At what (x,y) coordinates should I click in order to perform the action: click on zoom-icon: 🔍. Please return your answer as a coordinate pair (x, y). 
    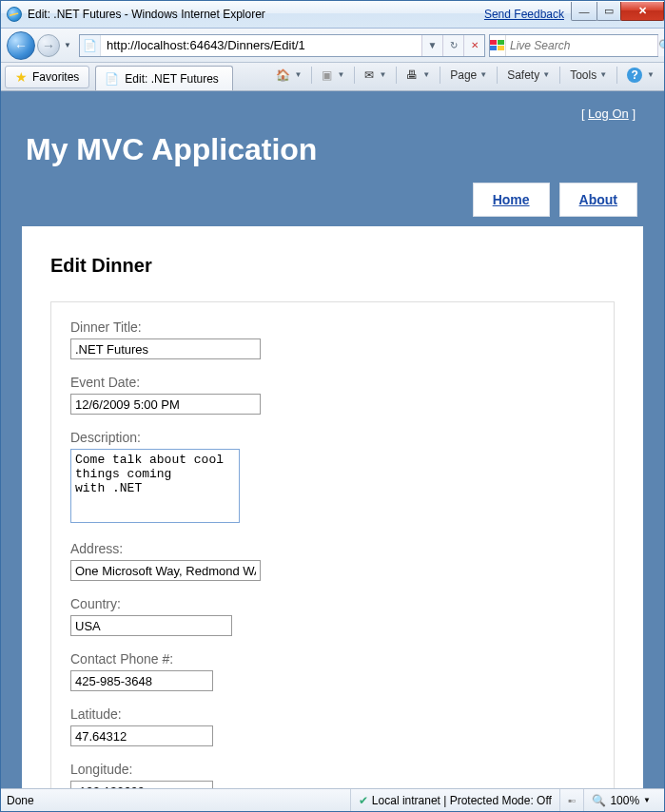
    Looking at the image, I should click on (599, 801).